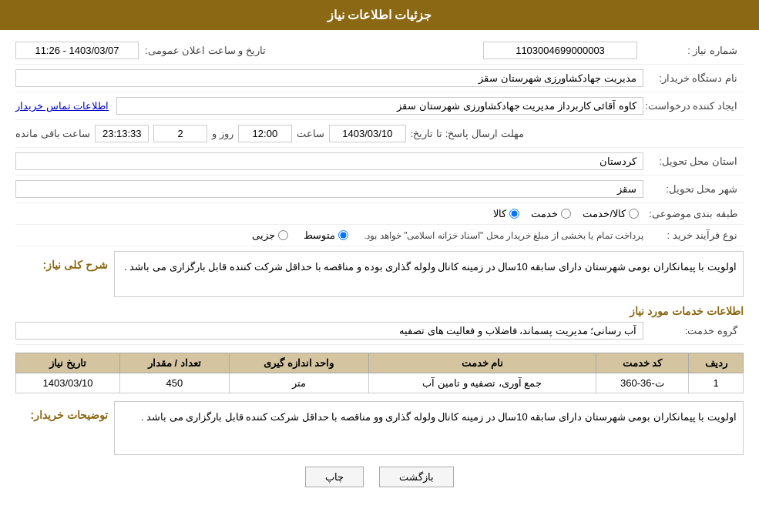  I want to click on print-button: چاپ, so click(334, 477).